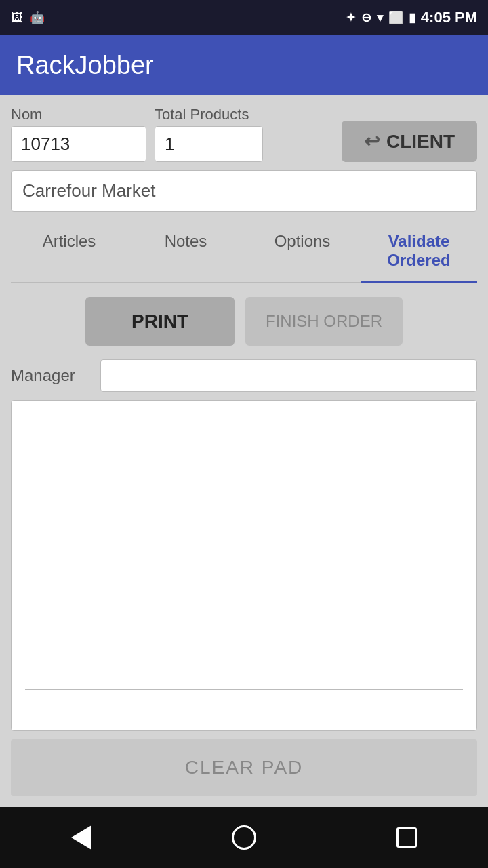 This screenshot has width=488, height=868. Describe the element at coordinates (244, 689) in the screenshot. I see `signature-line` at that location.